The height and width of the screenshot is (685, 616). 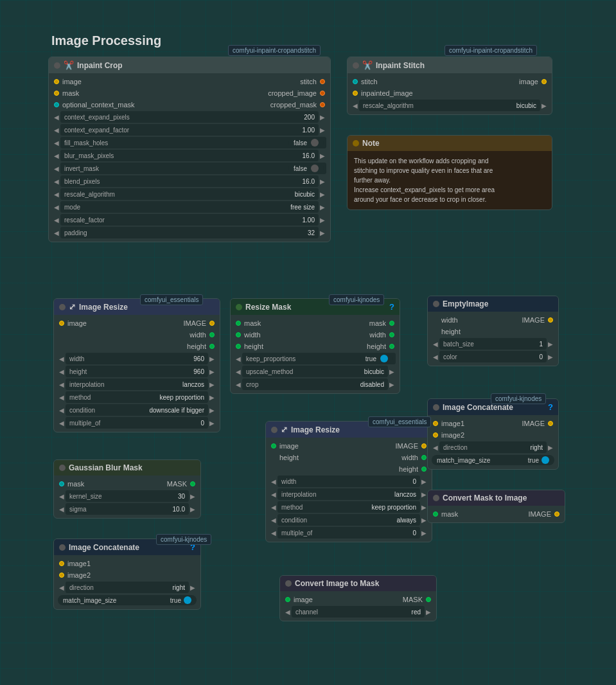 What do you see at coordinates (550, 320) in the screenshot?
I see `image-out-dot` at bounding box center [550, 320].